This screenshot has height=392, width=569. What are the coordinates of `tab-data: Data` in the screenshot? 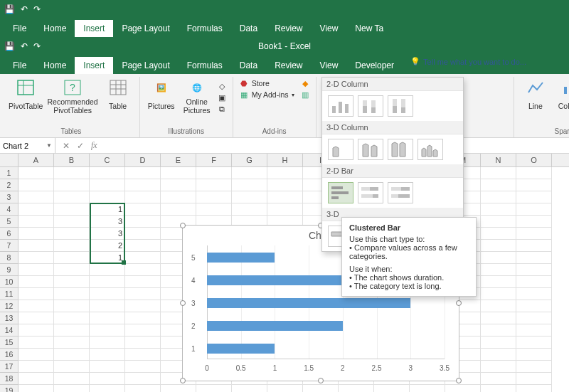 It's located at (249, 65).